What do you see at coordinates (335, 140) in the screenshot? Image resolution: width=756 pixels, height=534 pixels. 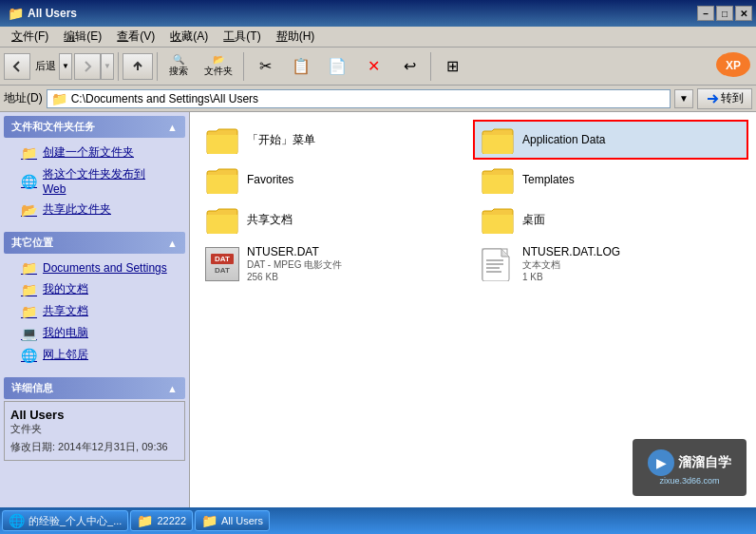 I see `file-item-start-menu: 「开始」菜单` at bounding box center [335, 140].